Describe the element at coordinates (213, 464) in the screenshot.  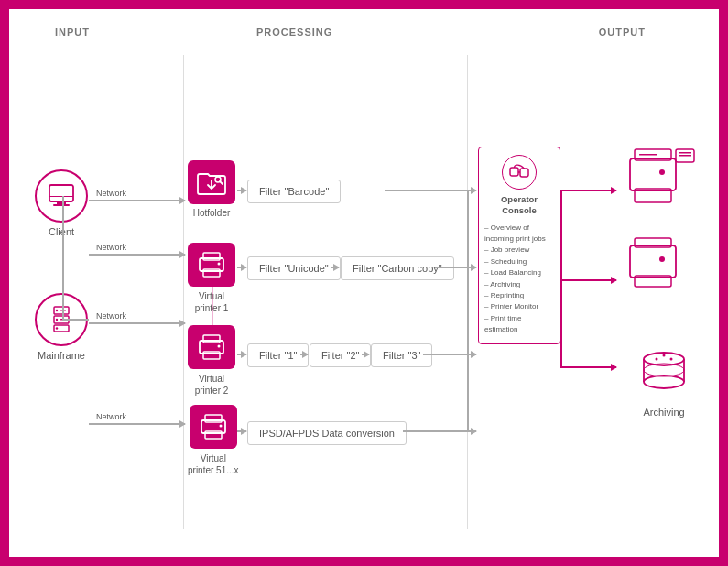
I see `vp51-label: Virtualprinter 51...x` at that location.